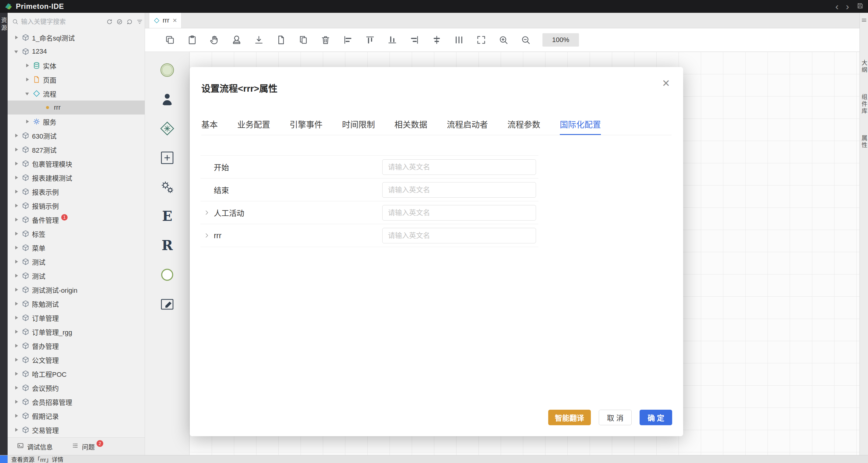 This screenshot has width=868, height=463. I want to click on human-activity-node, so click(167, 99).